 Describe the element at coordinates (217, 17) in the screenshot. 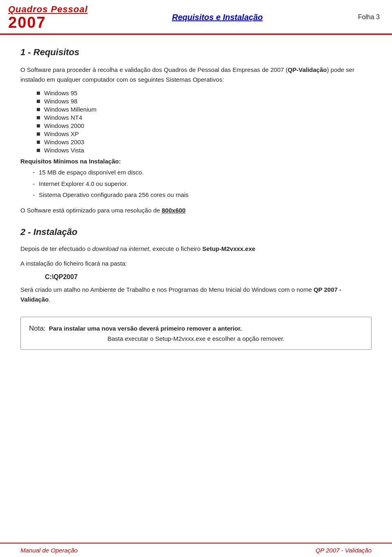

I see `header-title: Requisitos e Instalação` at that location.